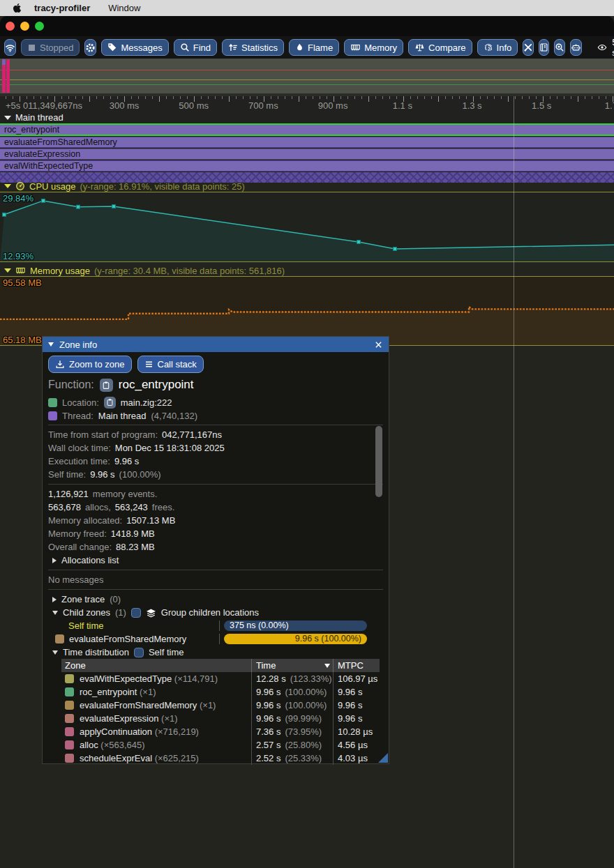 The width and height of the screenshot is (614, 868). Describe the element at coordinates (216, 612) in the screenshot. I see `child-zones-expander: Child zones (1) Group children locations` at that location.